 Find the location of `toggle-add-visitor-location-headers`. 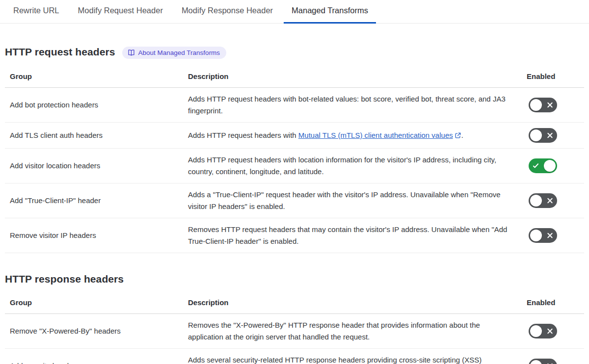

toggle-add-visitor-location-headers is located at coordinates (543, 166).